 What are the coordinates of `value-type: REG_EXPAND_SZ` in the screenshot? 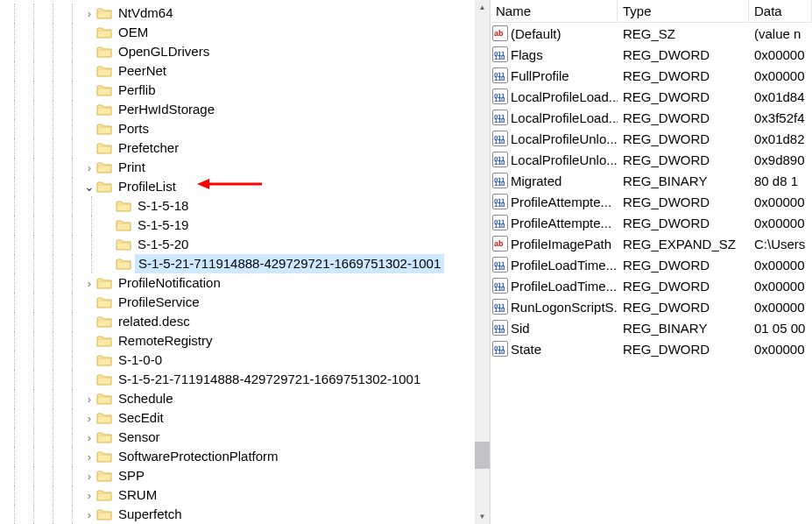 It's located at (683, 244).